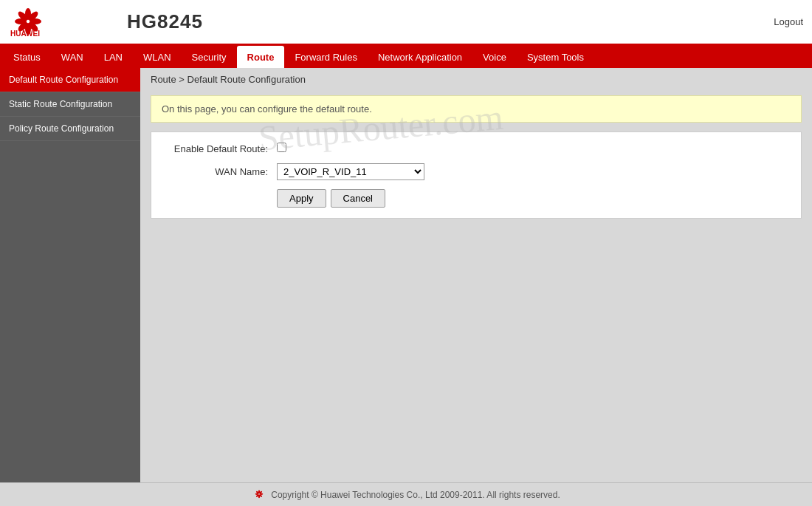 The height and width of the screenshot is (506, 812). I want to click on huawei-logo-icon: HUAWEI, so click(28, 22).